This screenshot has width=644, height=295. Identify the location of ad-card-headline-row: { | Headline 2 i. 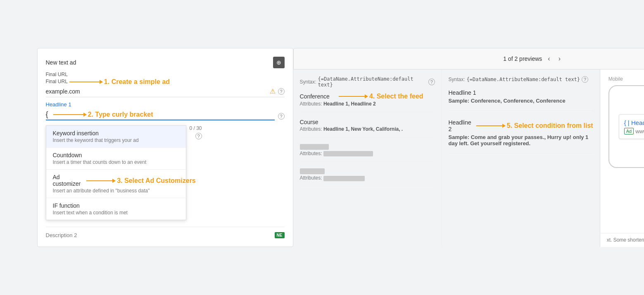
(634, 122).